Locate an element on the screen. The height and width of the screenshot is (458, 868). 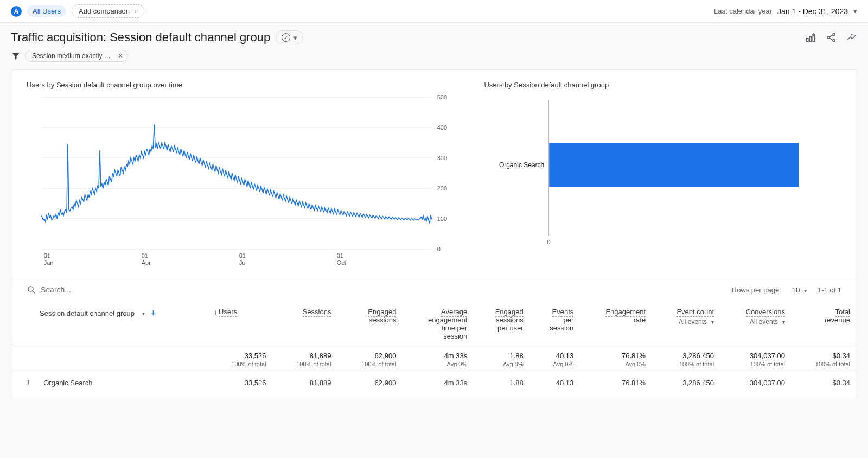
filter-icon is located at coordinates (16, 56).